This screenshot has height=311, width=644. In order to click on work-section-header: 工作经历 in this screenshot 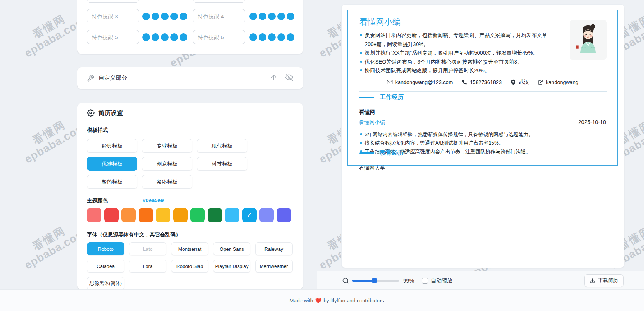, I will do `click(382, 97)`.